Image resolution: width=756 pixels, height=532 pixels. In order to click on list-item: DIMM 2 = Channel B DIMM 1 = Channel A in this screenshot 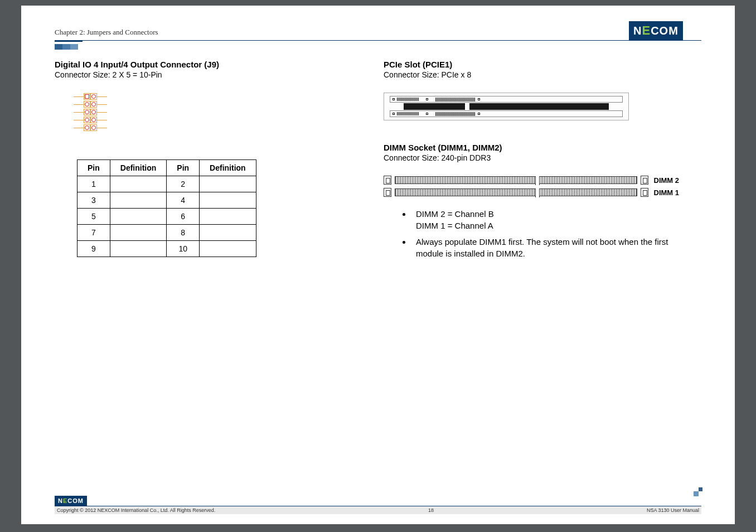, I will do `click(545, 220)`.